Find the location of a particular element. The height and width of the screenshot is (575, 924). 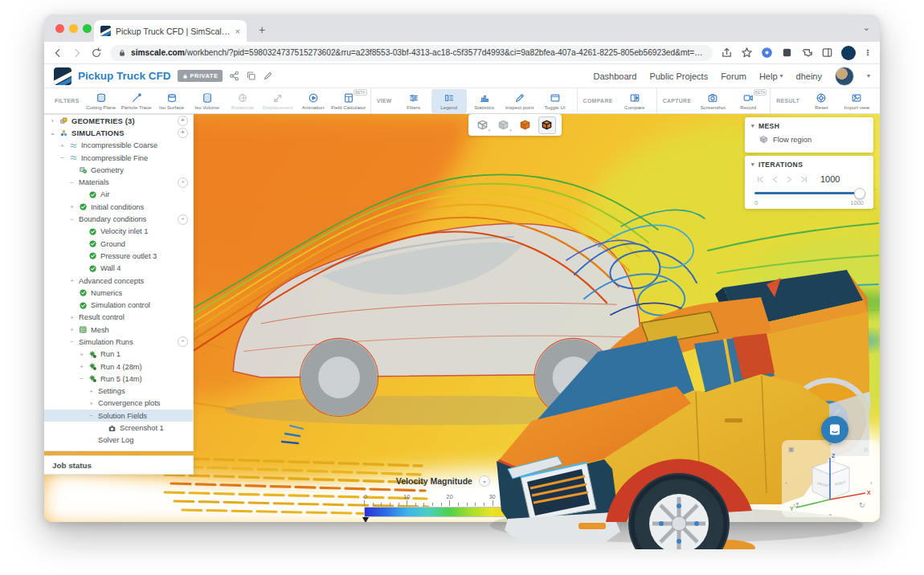

tree-item-geometry: Geometry is located at coordinates (119, 170).